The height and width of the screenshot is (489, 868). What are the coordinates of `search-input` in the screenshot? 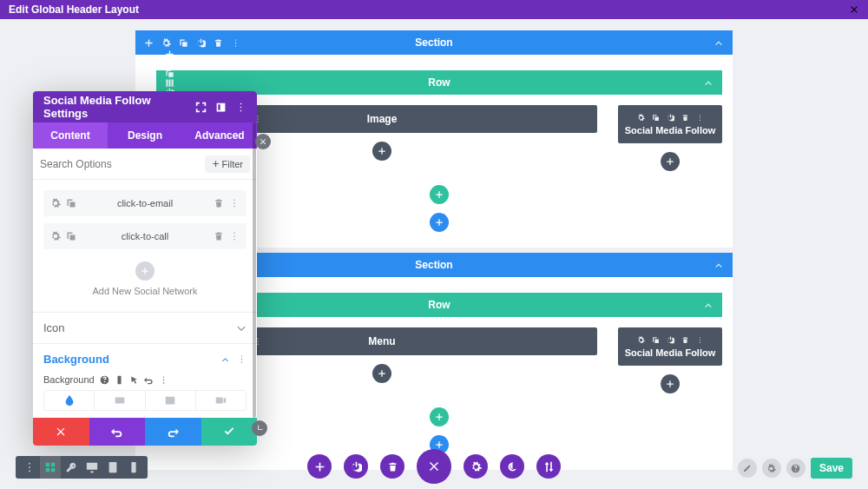 It's located at (122, 164).